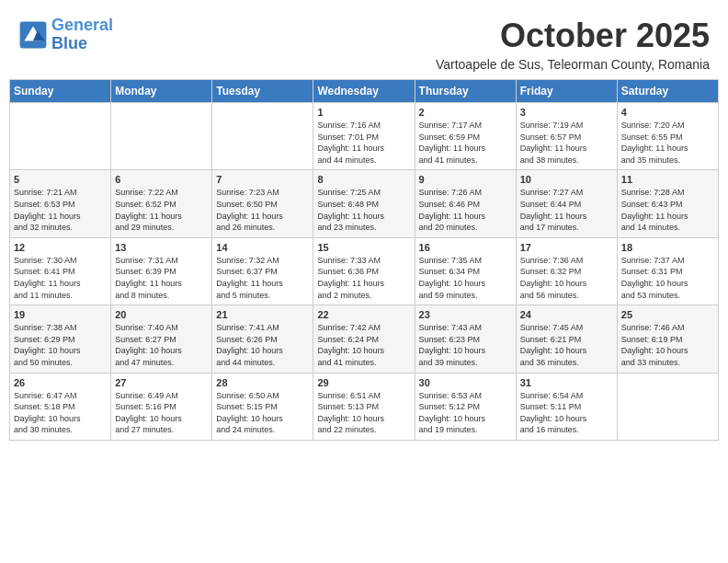 This screenshot has height=563, width=728. What do you see at coordinates (61, 345) in the screenshot?
I see `day-info: Sunrise: 7:38 AMSunset: 6:29 PMDaylight:…` at bounding box center [61, 345].